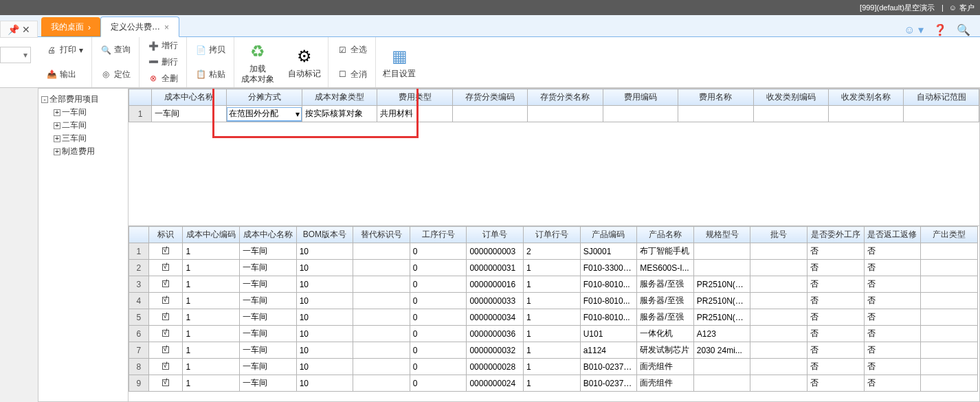  What do you see at coordinates (665, 268) in the screenshot?
I see `cell-product-name: MES600S-I...` at bounding box center [665, 268].